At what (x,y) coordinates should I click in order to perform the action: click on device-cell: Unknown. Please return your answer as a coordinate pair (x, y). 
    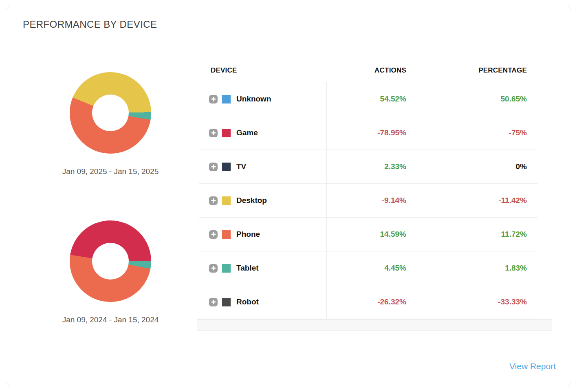
    Looking at the image, I should click on (262, 99).